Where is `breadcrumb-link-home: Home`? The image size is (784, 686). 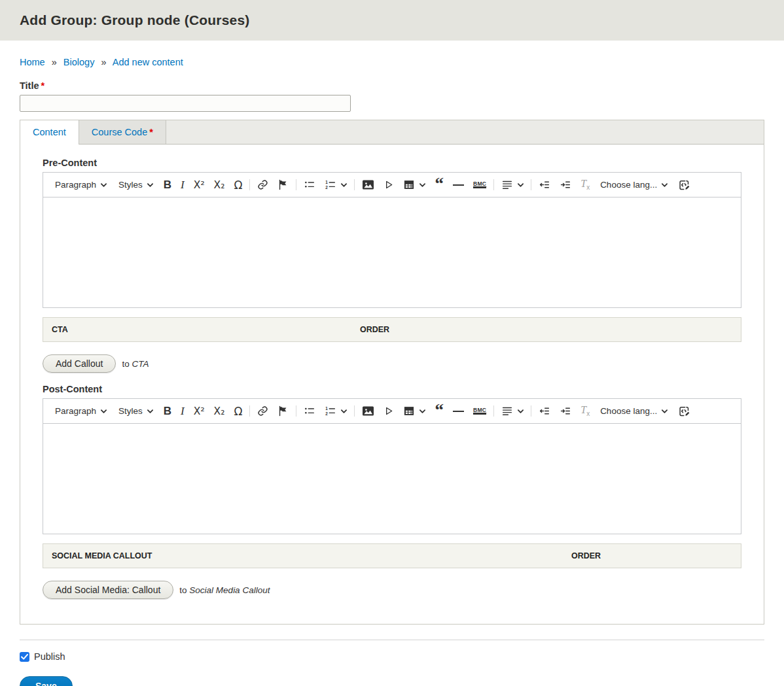
breadcrumb-link-home: Home is located at coordinates (33, 62).